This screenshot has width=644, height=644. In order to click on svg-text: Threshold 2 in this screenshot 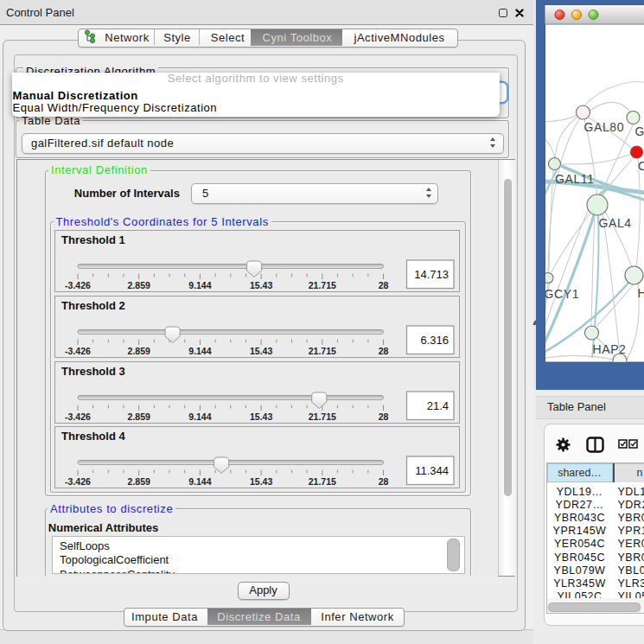, I will do `click(93, 306)`.